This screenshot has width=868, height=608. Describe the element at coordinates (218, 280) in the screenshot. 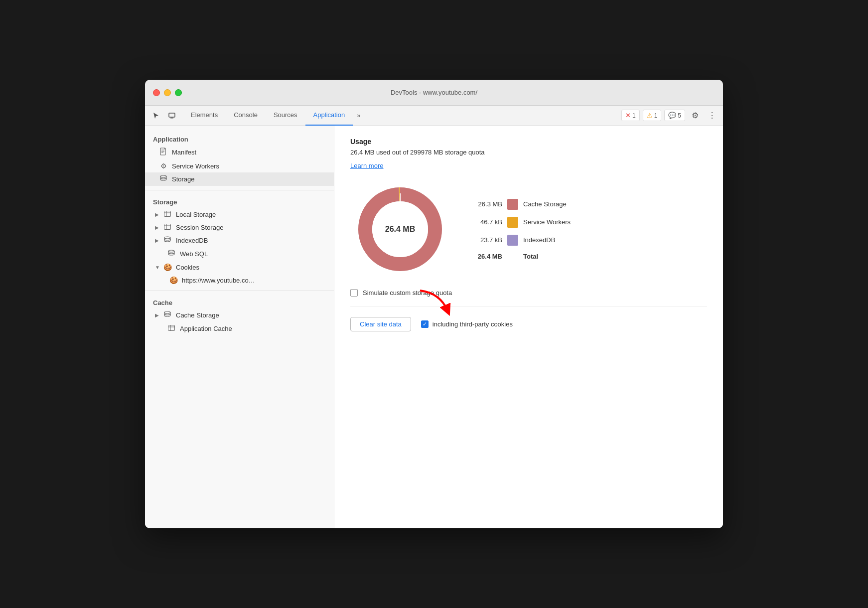

I see `cookies-youtube-label: https://www.youtube.co…` at that location.